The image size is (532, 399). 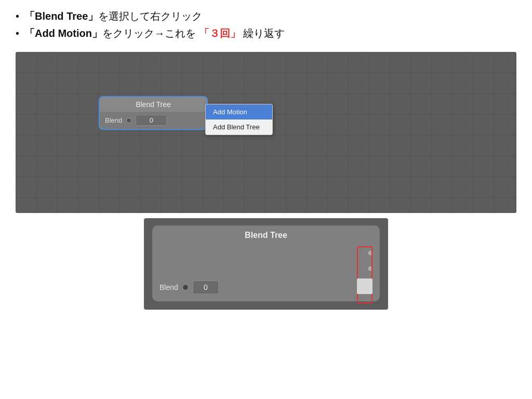 I want to click on blend-node-body-top: Blend 0, so click(x=153, y=121).